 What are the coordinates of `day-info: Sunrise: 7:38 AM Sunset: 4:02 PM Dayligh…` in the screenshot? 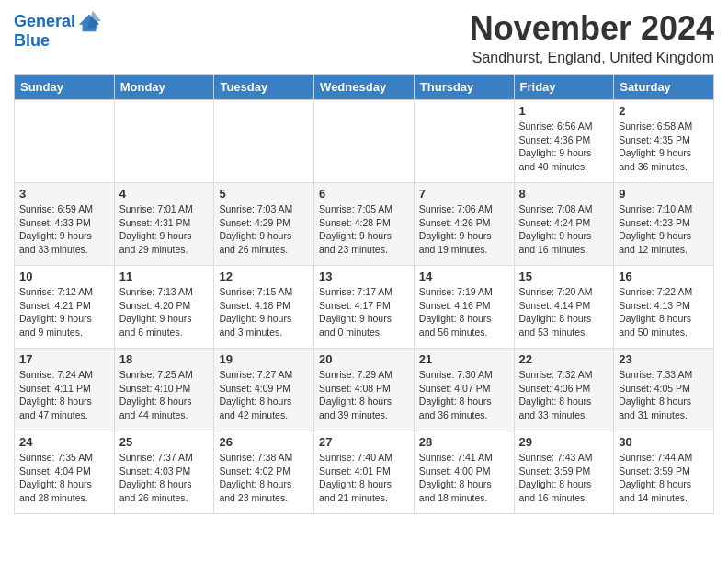 It's located at (264, 478).